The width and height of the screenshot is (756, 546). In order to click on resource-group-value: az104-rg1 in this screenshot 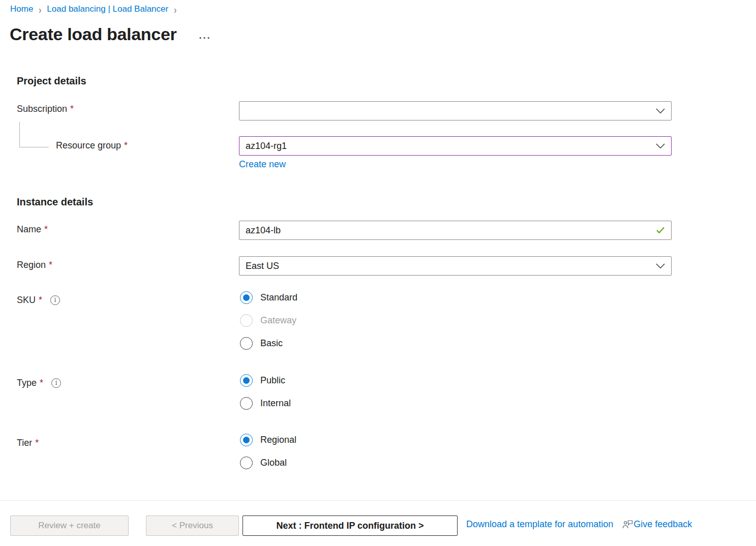, I will do `click(450, 146)`.